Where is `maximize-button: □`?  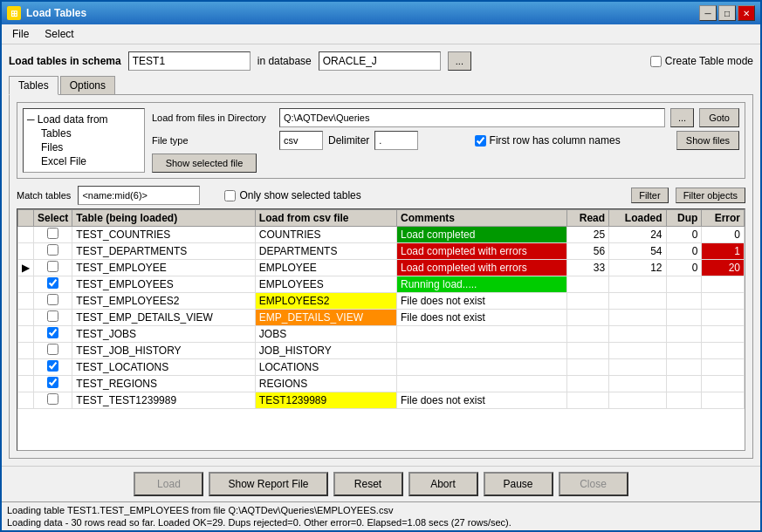 maximize-button: □ is located at coordinates (727, 13).